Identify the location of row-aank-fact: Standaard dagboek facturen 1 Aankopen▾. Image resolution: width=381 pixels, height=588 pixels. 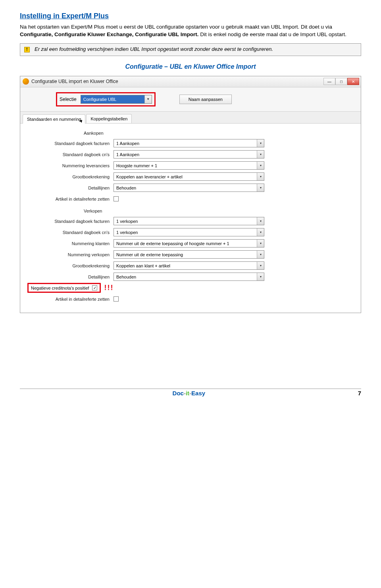
(190, 143).